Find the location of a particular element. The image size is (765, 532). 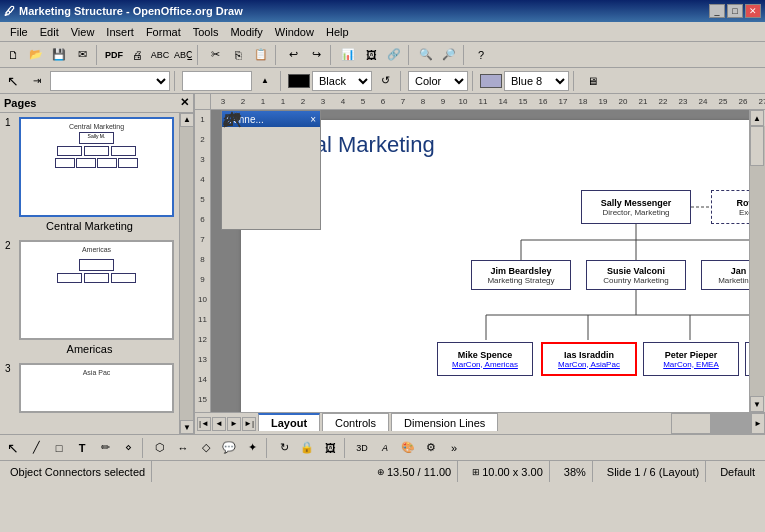

org-box-susie: Susie Valconi Country Marketing is located at coordinates (636, 275).